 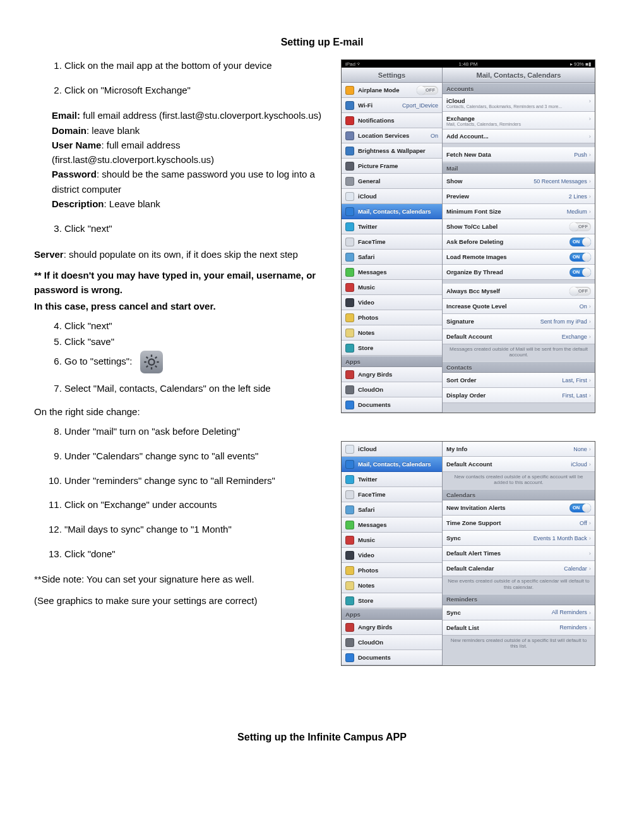 What do you see at coordinates (519, 103) in the screenshot?
I see `account-row: iCloud›Contacts, Calendars, Bookmarks, R…` at bounding box center [519, 103].